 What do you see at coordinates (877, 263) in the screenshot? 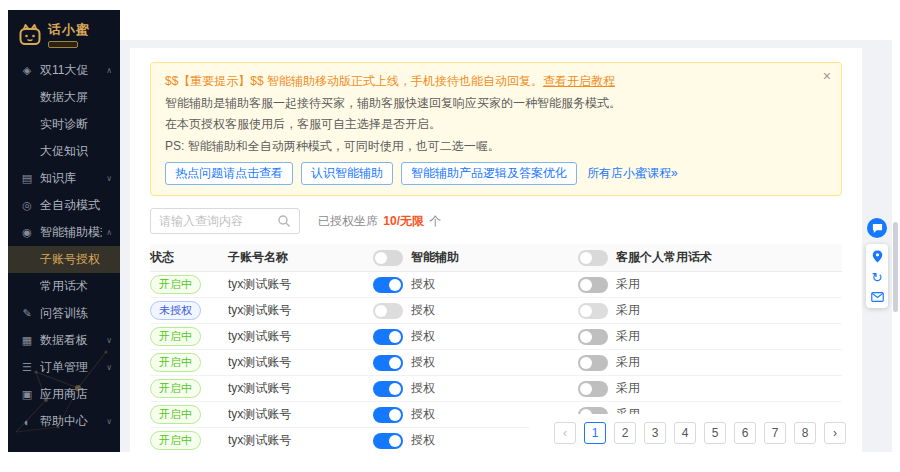
I see `floating-toolbar: ↻` at bounding box center [877, 263].